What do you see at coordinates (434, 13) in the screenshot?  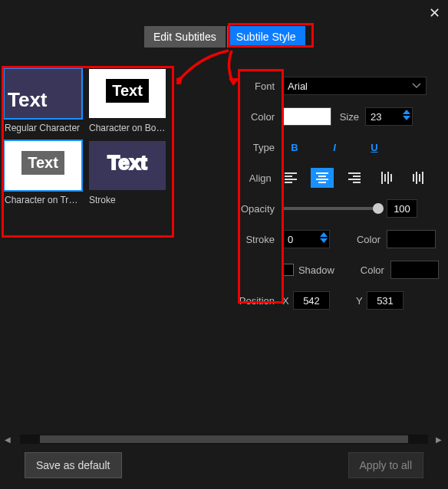 I see `close-icon: ✕` at bounding box center [434, 13].